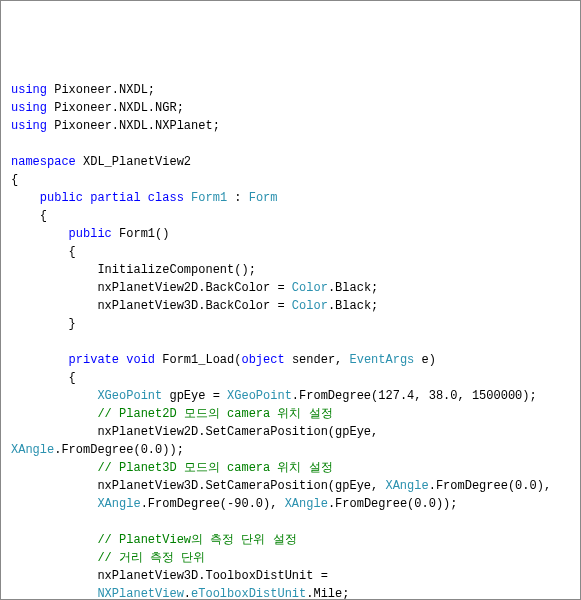 The image size is (581, 600). What do you see at coordinates (116, 108) in the screenshot?
I see `code-token: Pixoneer.NXDL.NGR;` at bounding box center [116, 108].